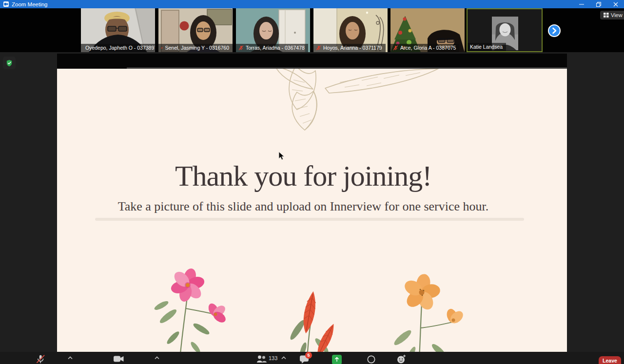  Describe the element at coordinates (195, 48) in the screenshot. I see `participant-name-label: Senel, Jasming Y - 0316760` at that location.